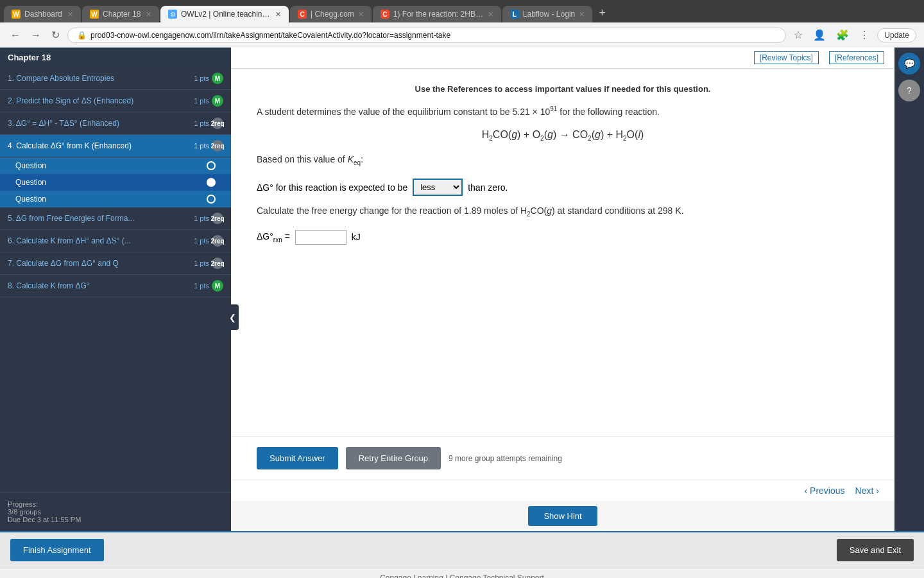  Describe the element at coordinates (42, 14) in the screenshot. I see `tab-dashboard: W Dashboard ✕` at that location.